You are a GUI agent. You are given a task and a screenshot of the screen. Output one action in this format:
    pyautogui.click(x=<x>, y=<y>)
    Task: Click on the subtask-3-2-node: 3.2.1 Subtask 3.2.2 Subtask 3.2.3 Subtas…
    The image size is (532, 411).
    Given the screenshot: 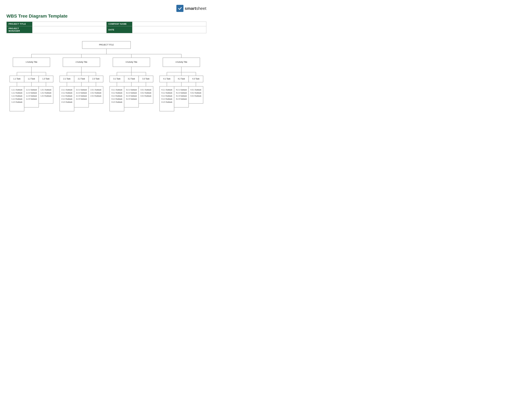 What is the action you would take?
    pyautogui.click(x=132, y=97)
    